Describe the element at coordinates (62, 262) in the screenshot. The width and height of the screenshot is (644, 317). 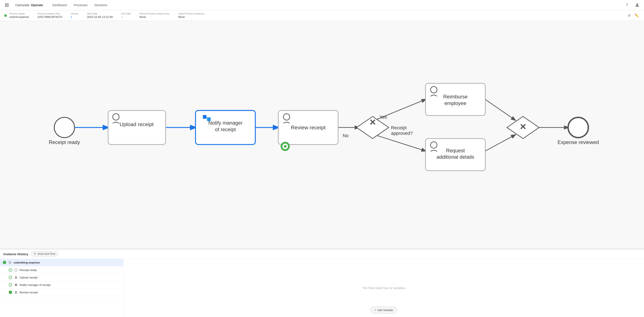
I see `list-item: submitting-expense` at that location.